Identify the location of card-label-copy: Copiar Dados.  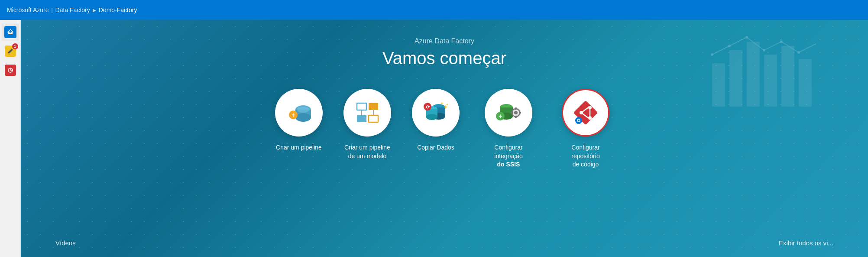
(436, 148).